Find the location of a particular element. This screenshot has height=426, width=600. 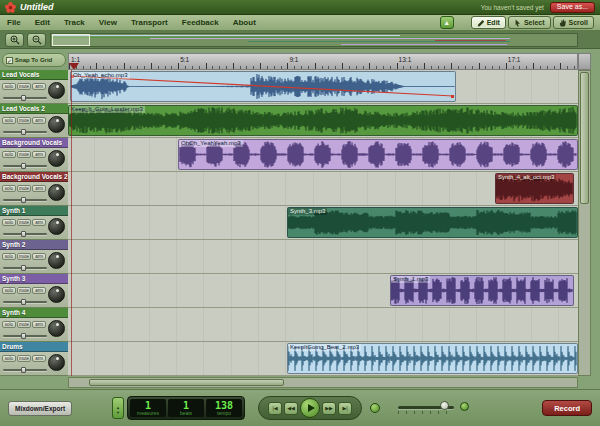

menu-feedback: Feedback is located at coordinates (200, 23).